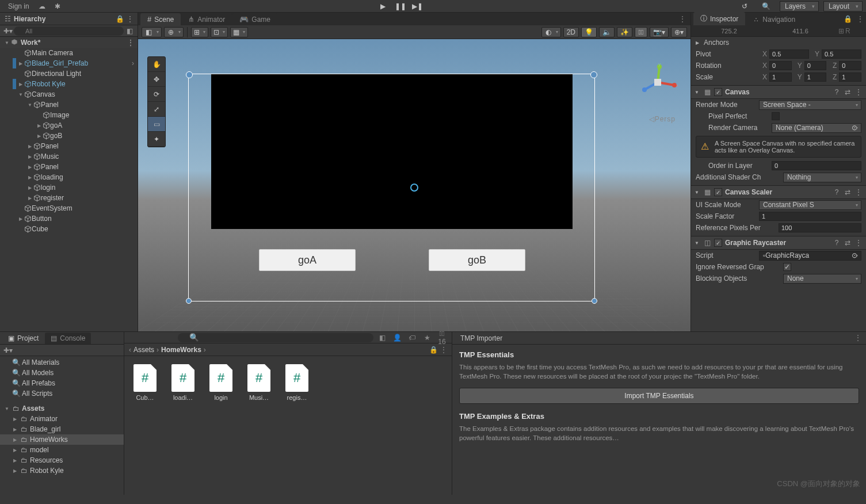 This screenshot has width=866, height=504. I want to click on anchor-presets-icon: ⊞, so click(841, 31).